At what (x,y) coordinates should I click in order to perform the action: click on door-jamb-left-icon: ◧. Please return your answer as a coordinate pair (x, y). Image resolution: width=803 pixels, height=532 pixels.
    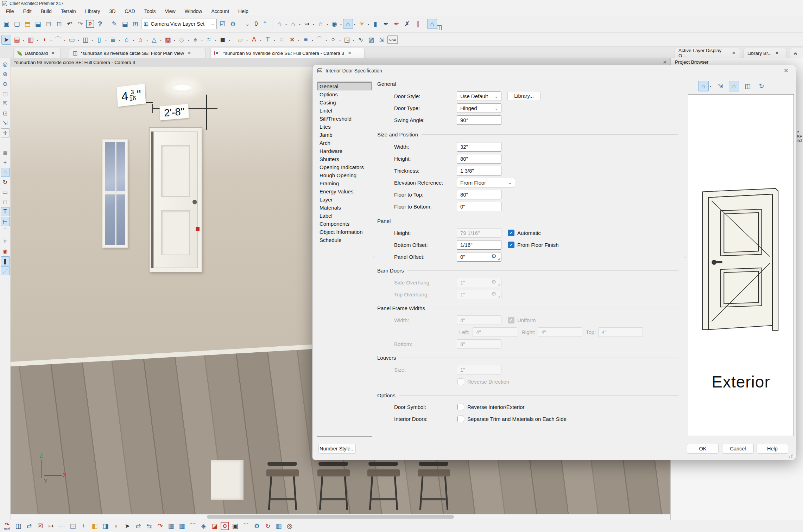
    Looking at the image, I should click on (95, 526).